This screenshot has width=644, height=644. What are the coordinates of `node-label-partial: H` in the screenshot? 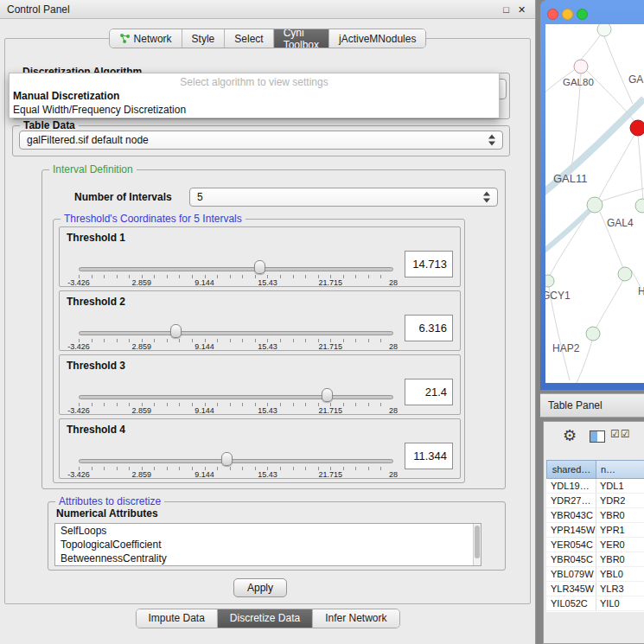 It's located at (641, 291).